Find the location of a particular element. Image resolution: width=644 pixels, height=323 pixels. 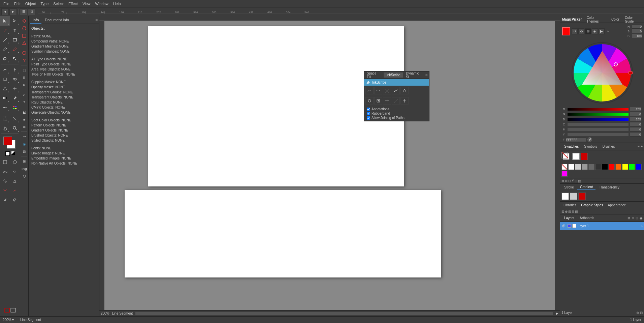

lga-icon-4: ⊞ is located at coordinates (573, 212).